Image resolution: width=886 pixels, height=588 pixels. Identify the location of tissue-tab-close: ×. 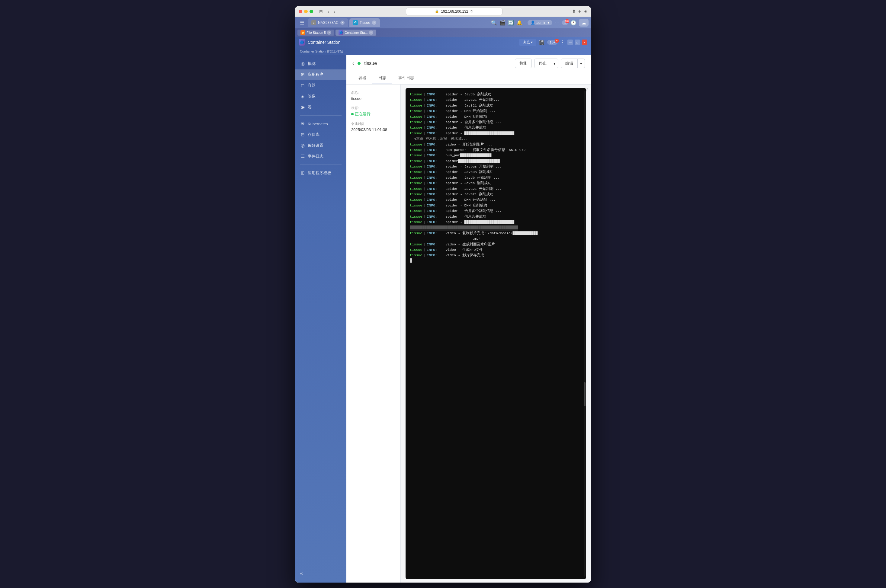
(374, 22).